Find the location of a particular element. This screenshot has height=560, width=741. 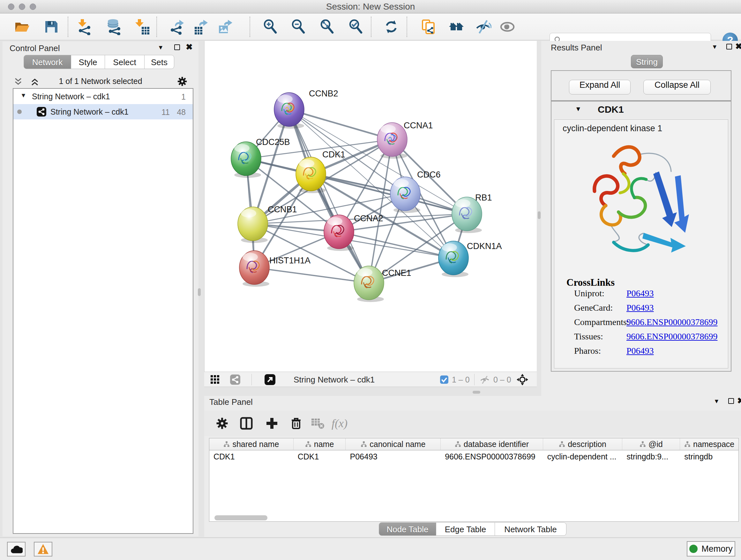

column-header: canonical name is located at coordinates (393, 444).